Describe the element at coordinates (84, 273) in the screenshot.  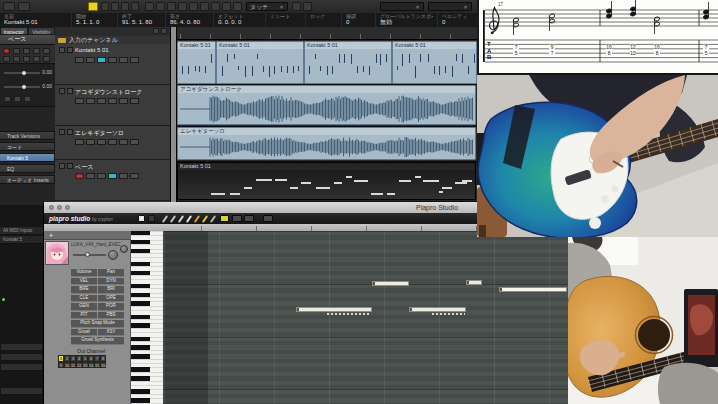
I see `param-cell: Volume` at that location.